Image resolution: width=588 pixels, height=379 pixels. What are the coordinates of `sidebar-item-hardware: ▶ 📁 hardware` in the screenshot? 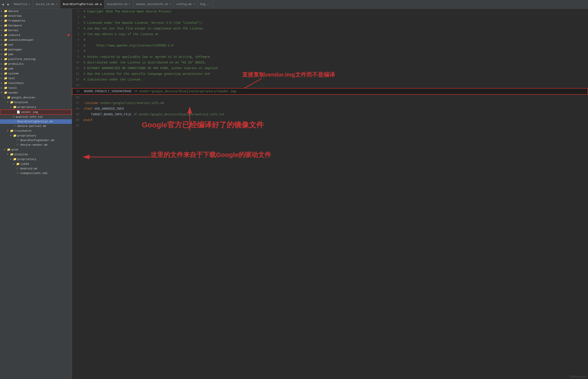 It's located at (36, 26).